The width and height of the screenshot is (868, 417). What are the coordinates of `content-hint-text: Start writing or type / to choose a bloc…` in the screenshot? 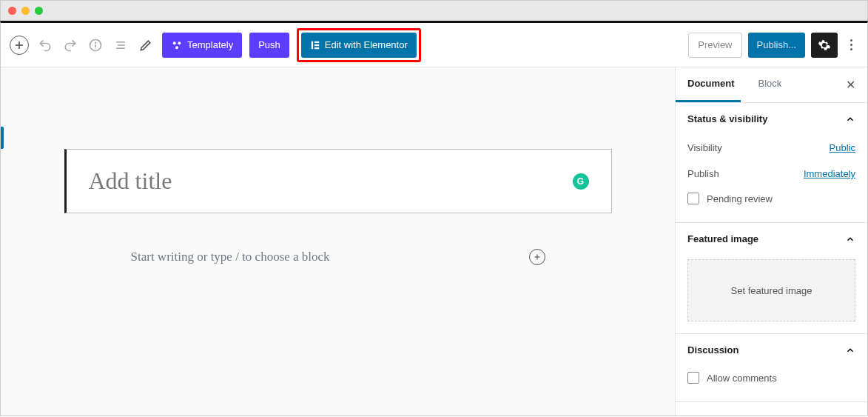 It's located at (231, 257).